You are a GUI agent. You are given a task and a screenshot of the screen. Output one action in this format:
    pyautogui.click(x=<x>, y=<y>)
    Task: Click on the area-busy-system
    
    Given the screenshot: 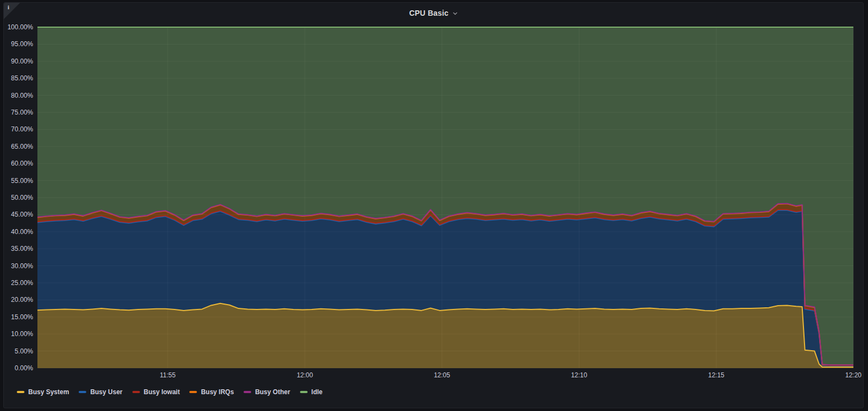 What is the action you would take?
    pyautogui.click(x=445, y=336)
    